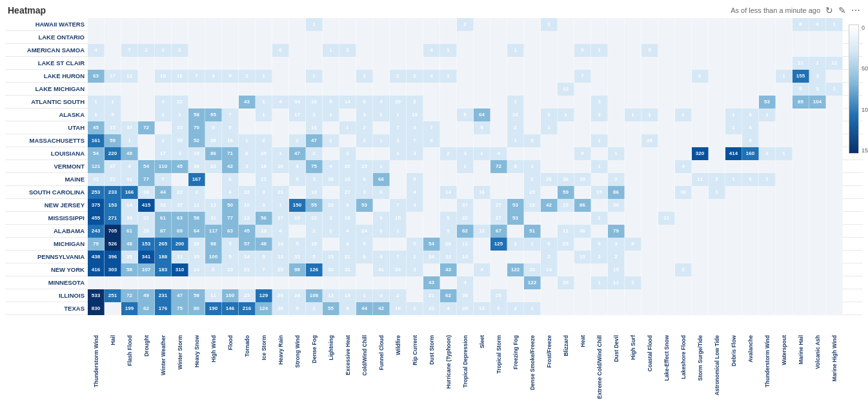 Image resolution: width=868 pixels, height=412 pixels. What do you see at coordinates (146, 180) in the screenshot?
I see `heatmap-cell: 77` at bounding box center [146, 180].